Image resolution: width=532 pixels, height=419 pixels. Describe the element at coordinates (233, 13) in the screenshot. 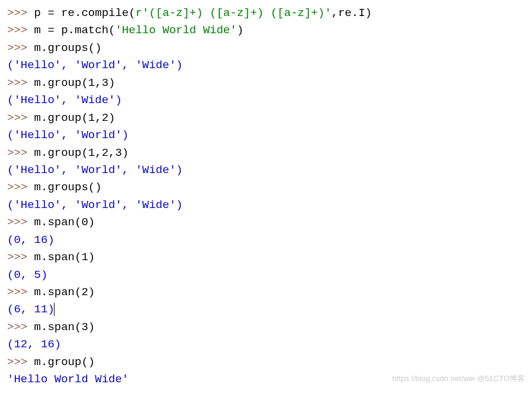

I see `string-literal: r'([a-z]+) ([a-z]+) ([a-z]+)'` at that location.